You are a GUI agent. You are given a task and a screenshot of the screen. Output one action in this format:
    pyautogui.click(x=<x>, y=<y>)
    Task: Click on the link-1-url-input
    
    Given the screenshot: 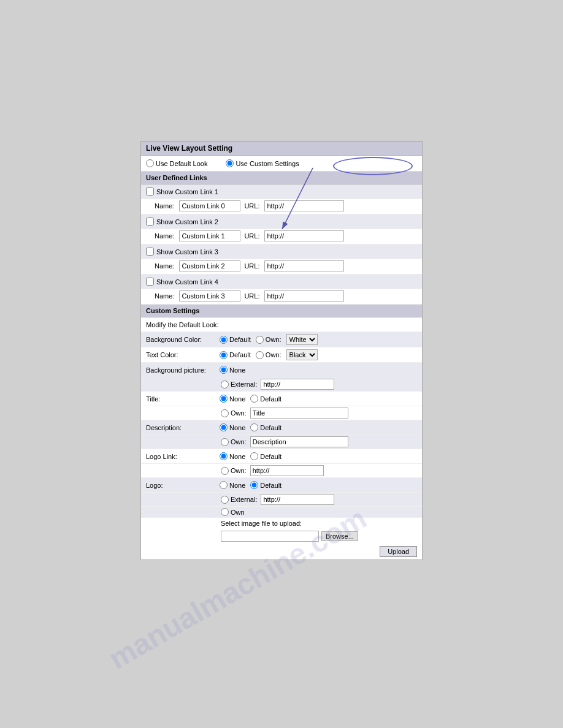 What is the action you would take?
    pyautogui.click(x=304, y=206)
    